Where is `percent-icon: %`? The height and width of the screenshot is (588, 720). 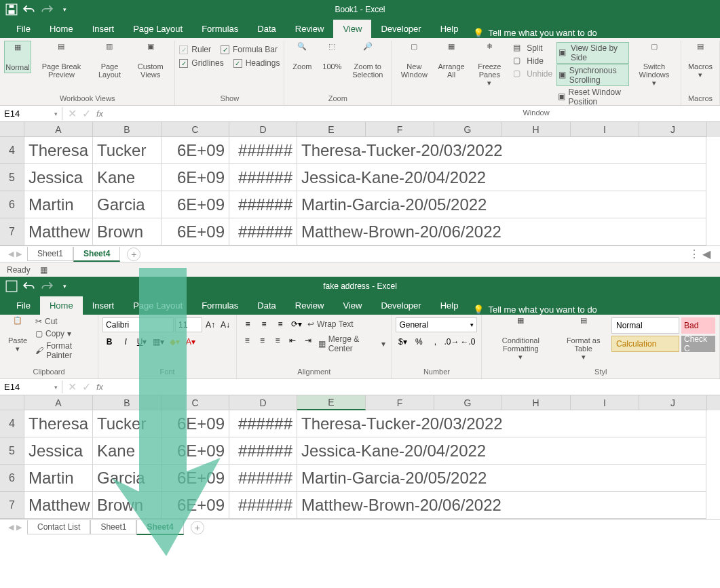
percent-icon: % is located at coordinates (419, 342).